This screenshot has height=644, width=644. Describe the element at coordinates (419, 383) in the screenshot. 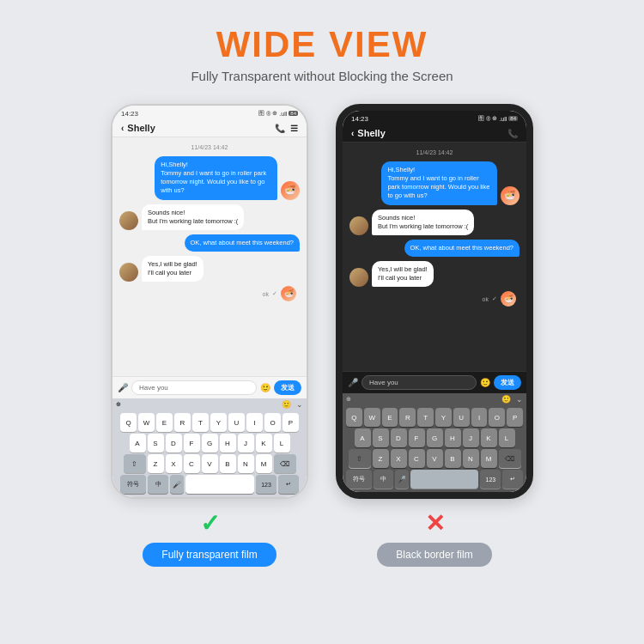

I see `right-input-field: Have you` at that location.